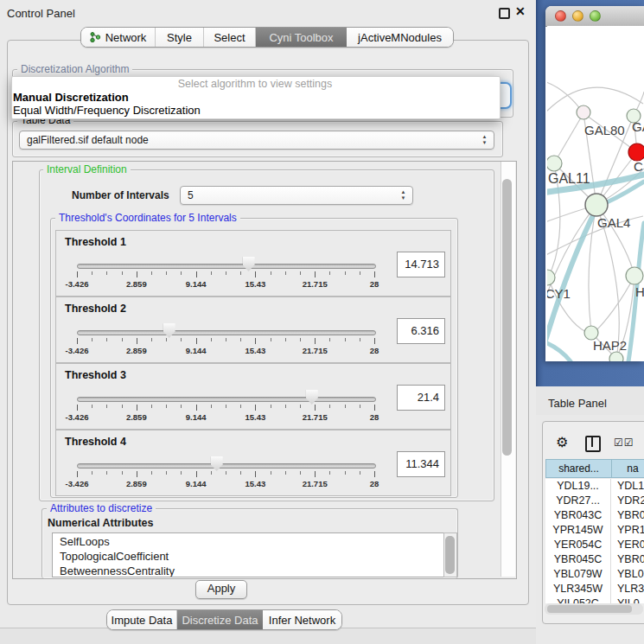 This screenshot has width=644, height=644. I want to click on minimize-traffic-light-icon, so click(577, 16).